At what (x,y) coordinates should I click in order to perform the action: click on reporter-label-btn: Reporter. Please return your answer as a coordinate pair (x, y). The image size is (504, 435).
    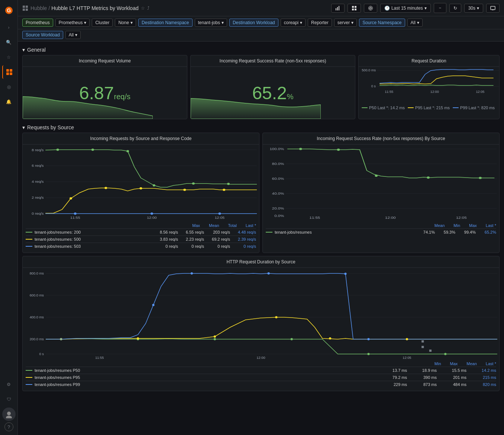
    Looking at the image, I should click on (320, 23).